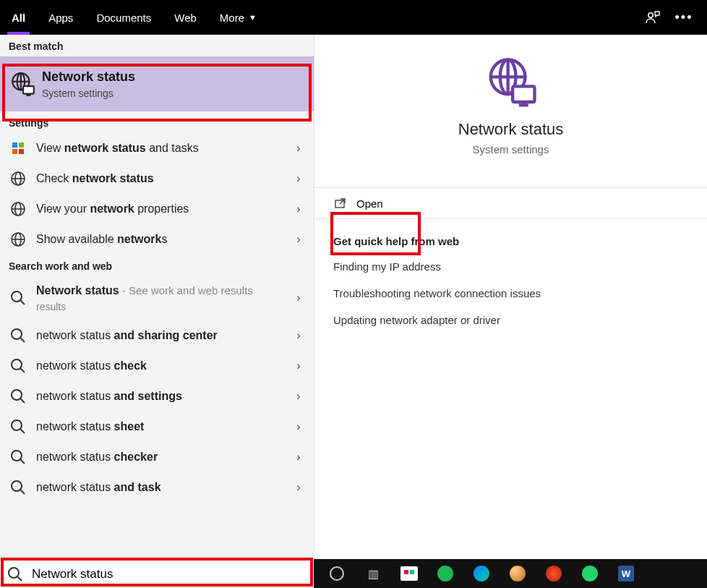  I want to click on best-match-subtitle: System settings, so click(88, 93).